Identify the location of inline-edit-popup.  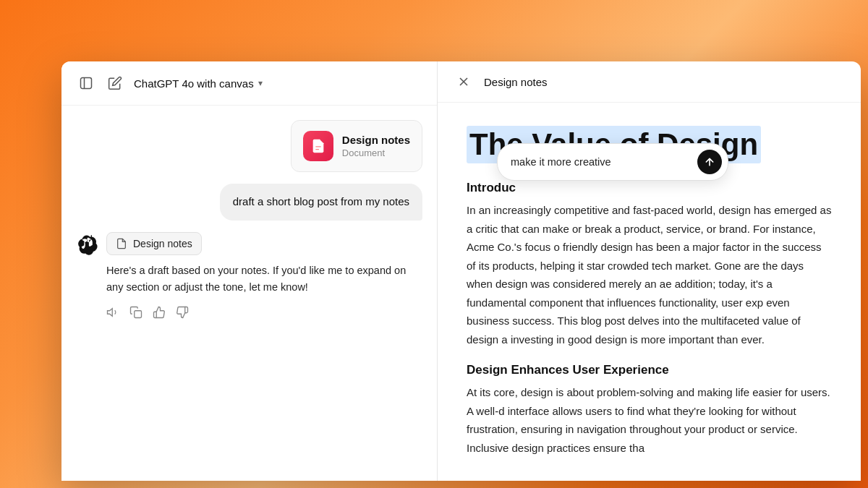
(613, 162).